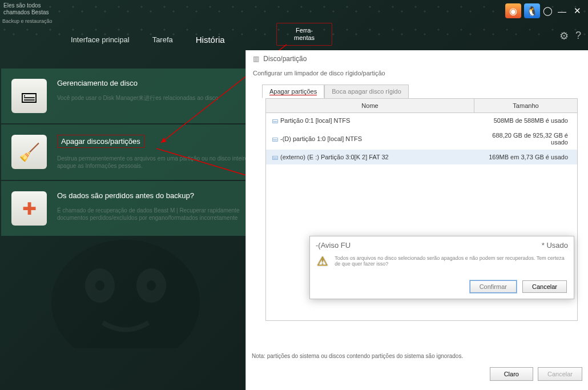  What do you see at coordinates (132, 96) in the screenshot?
I see `feature-disk-management: 🖴 Gerenciamento de disco Você pode usar …` at bounding box center [132, 96].